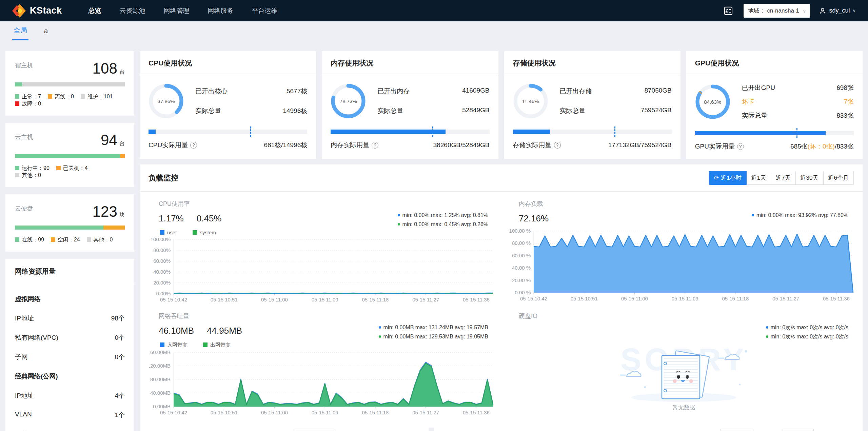 The height and width of the screenshot is (431, 868). I want to click on net-row-label: VLAN, so click(23, 415).